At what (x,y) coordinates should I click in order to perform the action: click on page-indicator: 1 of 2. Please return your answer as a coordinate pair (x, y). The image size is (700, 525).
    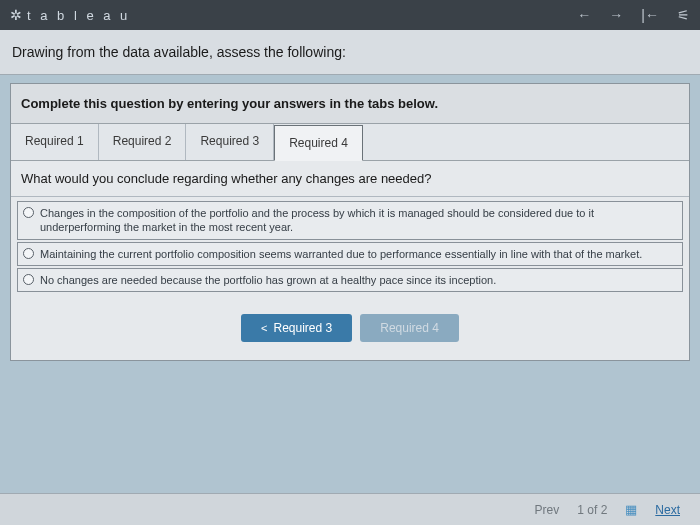
    Looking at the image, I should click on (592, 510).